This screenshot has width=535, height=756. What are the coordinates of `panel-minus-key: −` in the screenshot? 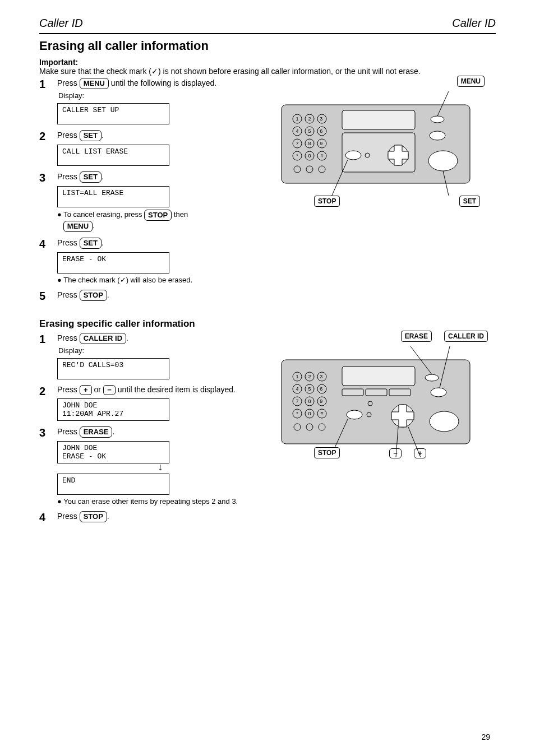 It's located at (395, 453).